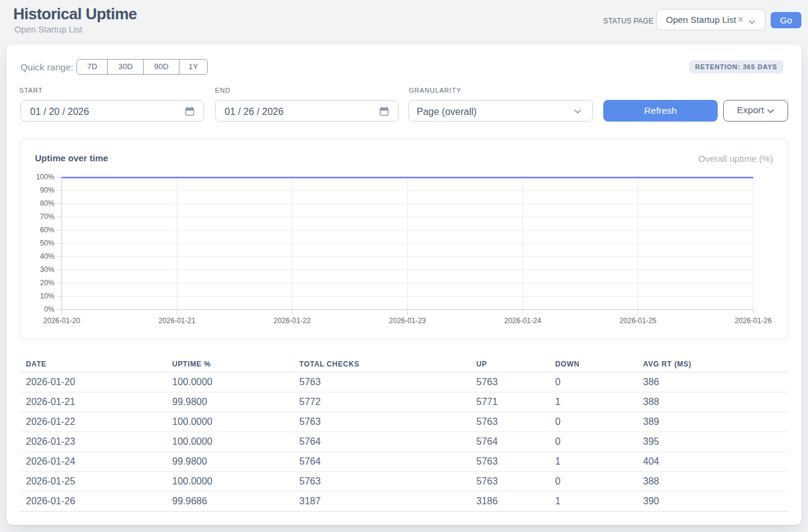 The image size is (808, 532). I want to click on svg-text: 2026-01-21, so click(177, 321).